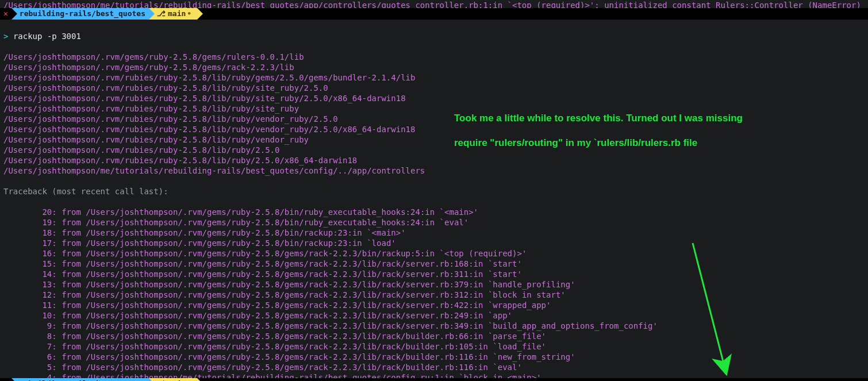 This screenshot has height=381, width=868. What do you see at coordinates (434, 357) in the screenshot?
I see `traceback-line: 6: from /Users/joshthompson/.rvm/gems/ru…` at bounding box center [434, 357].